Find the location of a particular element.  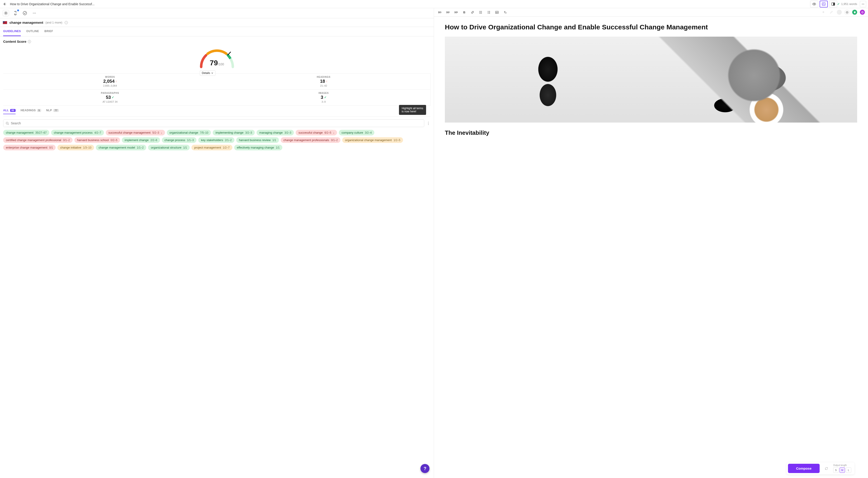

term-text: change management professionals is located at coordinates (306, 140).